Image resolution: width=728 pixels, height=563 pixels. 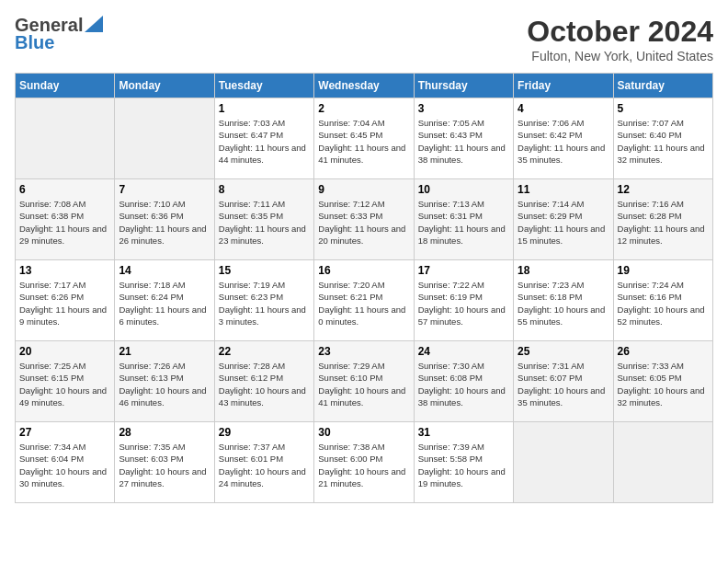 I want to click on logo-triangle-icon, so click(x=94, y=24).